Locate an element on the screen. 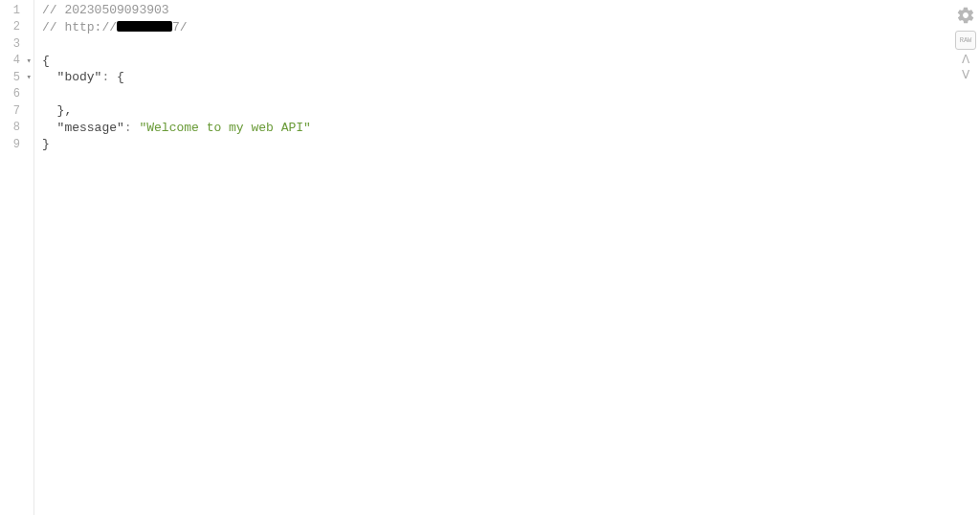 This screenshot has width=980, height=515. code-line: } is located at coordinates (511, 145).